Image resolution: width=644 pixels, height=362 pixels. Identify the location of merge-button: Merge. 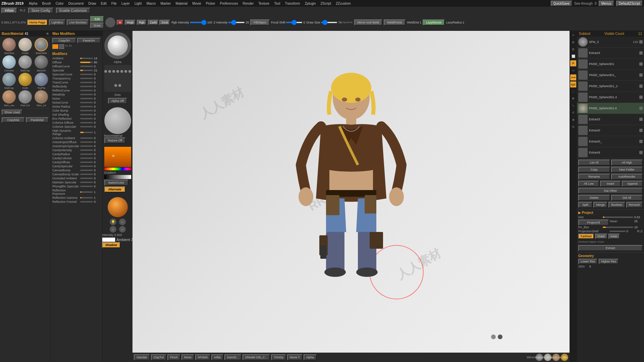
(600, 205).